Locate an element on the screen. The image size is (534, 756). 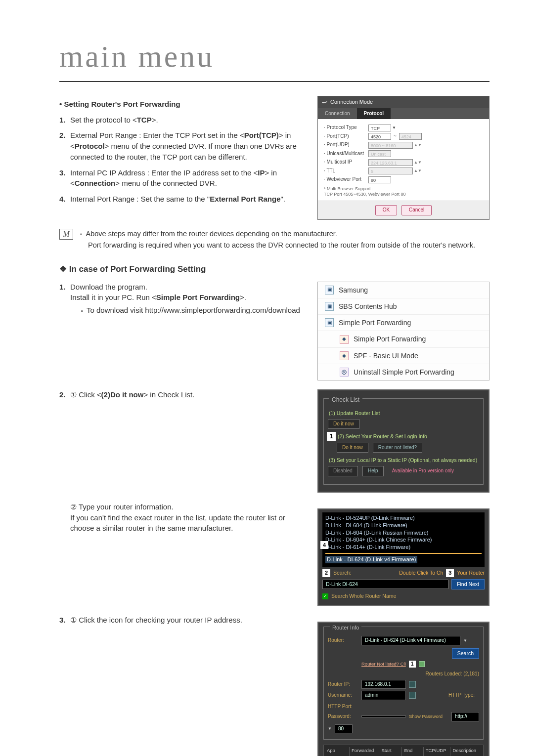
checkbox-icon: ✓ is located at coordinates (325, 596).